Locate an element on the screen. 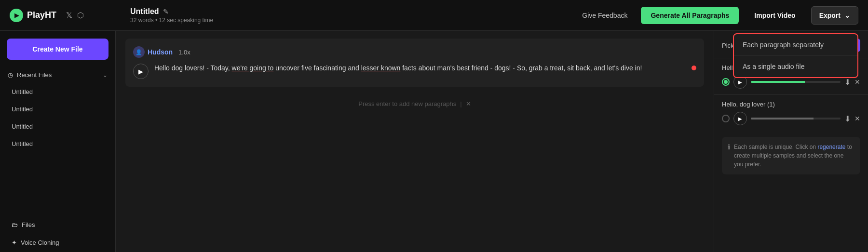  clock-icon: ◷ is located at coordinates (11, 75).